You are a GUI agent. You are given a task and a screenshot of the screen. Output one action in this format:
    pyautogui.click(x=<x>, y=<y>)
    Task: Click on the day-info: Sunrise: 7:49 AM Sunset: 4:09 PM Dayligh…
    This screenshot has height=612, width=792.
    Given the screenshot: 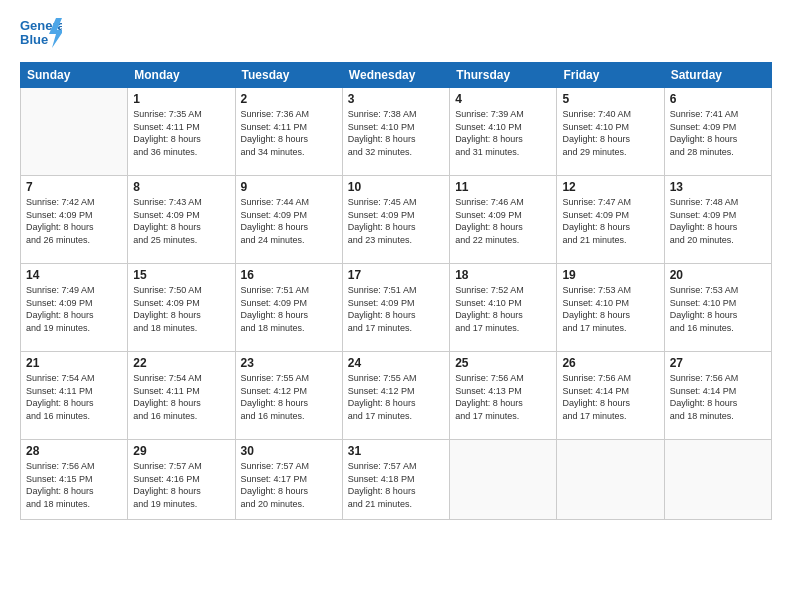 What is the action you would take?
    pyautogui.click(x=74, y=309)
    